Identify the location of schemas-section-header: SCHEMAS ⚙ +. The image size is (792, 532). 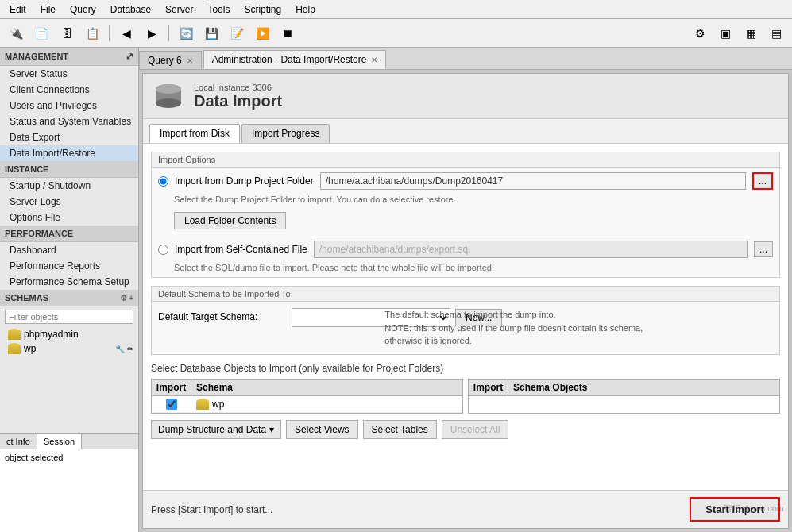
(69, 299).